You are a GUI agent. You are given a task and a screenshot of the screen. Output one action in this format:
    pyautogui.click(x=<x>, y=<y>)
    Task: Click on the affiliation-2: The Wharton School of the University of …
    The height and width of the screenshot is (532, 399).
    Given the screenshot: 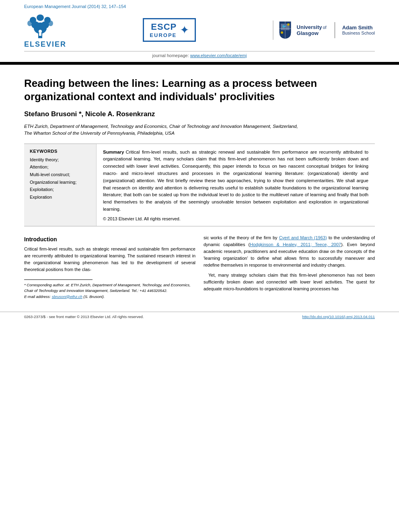 What is the action you would take?
    pyautogui.click(x=200, y=134)
    